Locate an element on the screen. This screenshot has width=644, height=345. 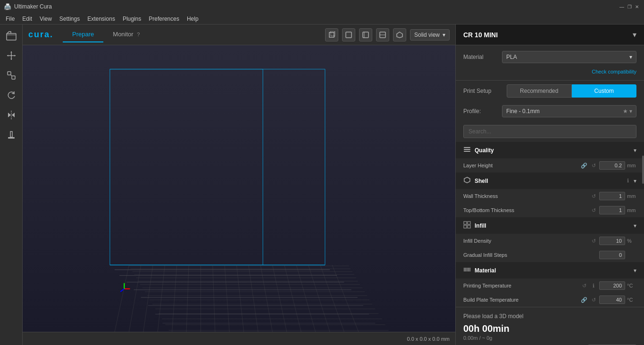
topbottom-thickness-label: Top/Bottom Thickness is located at coordinates (527, 210).